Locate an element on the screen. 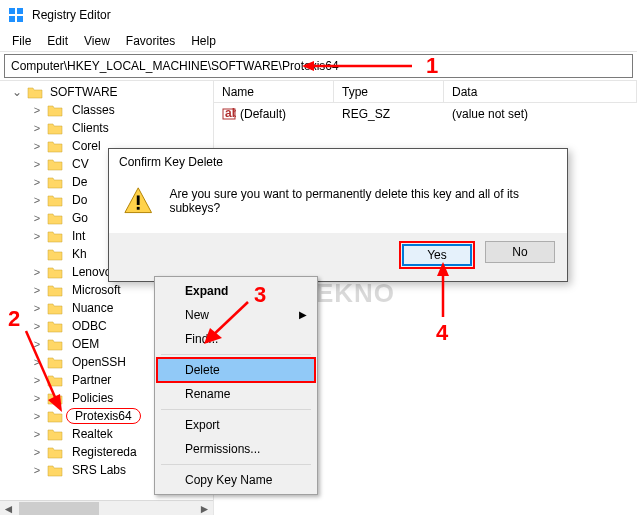 The width and height of the screenshot is (637, 515). tree-item-label: SRS Labs is located at coordinates (99, 470).